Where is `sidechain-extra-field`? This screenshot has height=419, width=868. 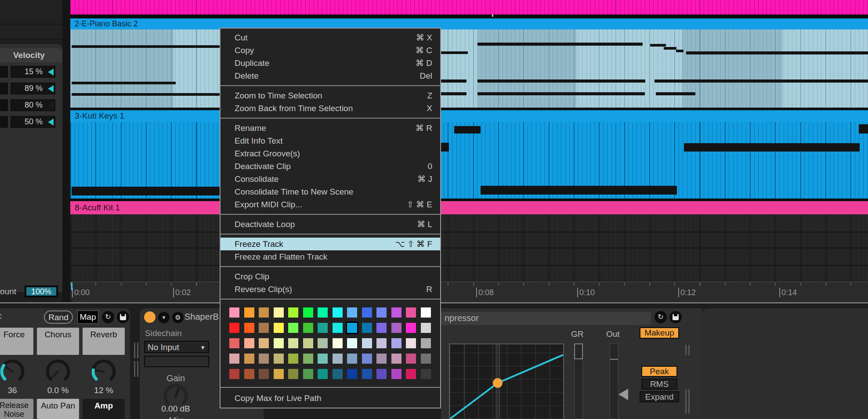
sidechain-extra-field is located at coordinates (177, 361).